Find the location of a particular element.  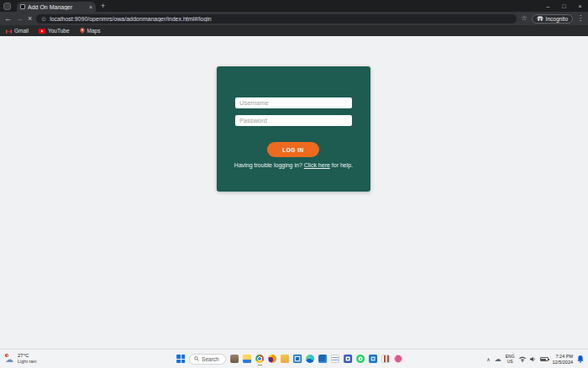

taskbar-search: Search is located at coordinates (207, 360).